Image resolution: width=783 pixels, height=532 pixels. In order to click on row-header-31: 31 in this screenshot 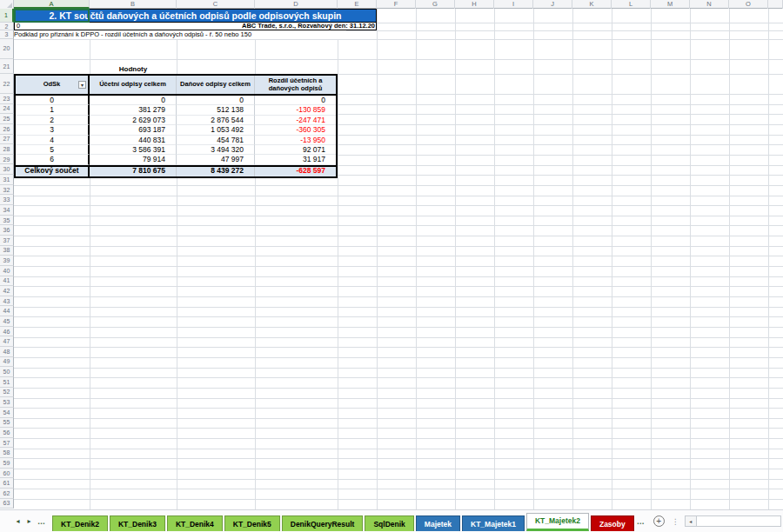, I will do `click(7, 180)`.